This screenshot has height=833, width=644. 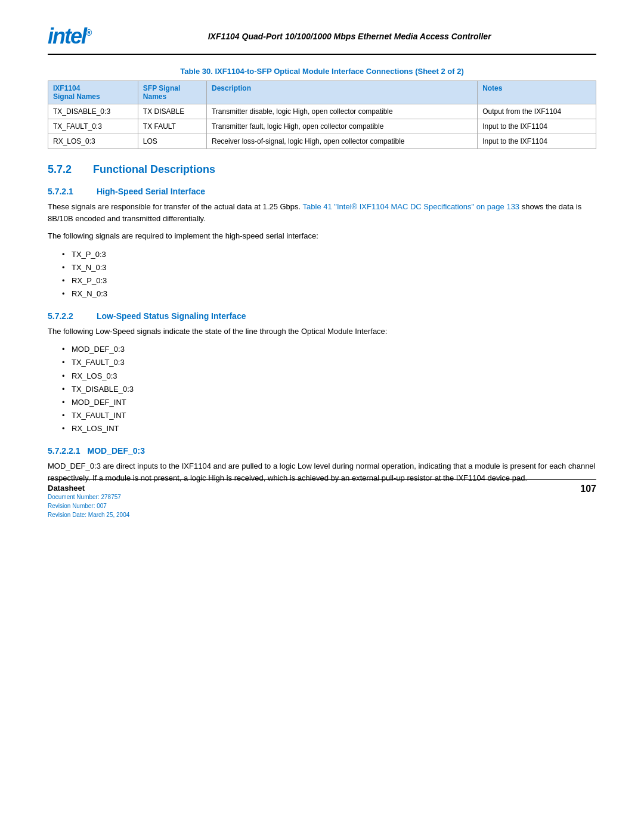 I want to click on section-5721-para1: These signals are responsible for transf…, so click(x=322, y=212).